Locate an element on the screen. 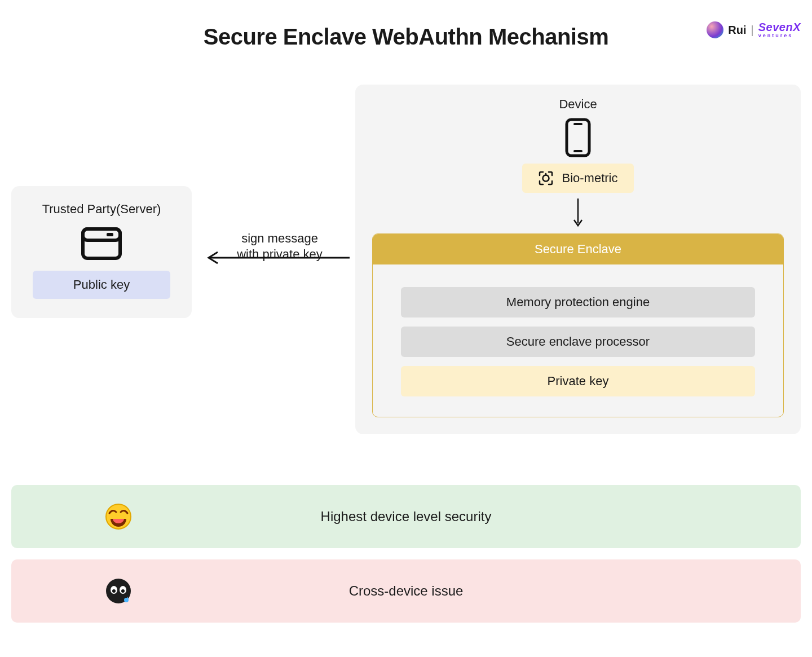 This screenshot has width=812, height=657. device-label: Device is located at coordinates (578, 104).